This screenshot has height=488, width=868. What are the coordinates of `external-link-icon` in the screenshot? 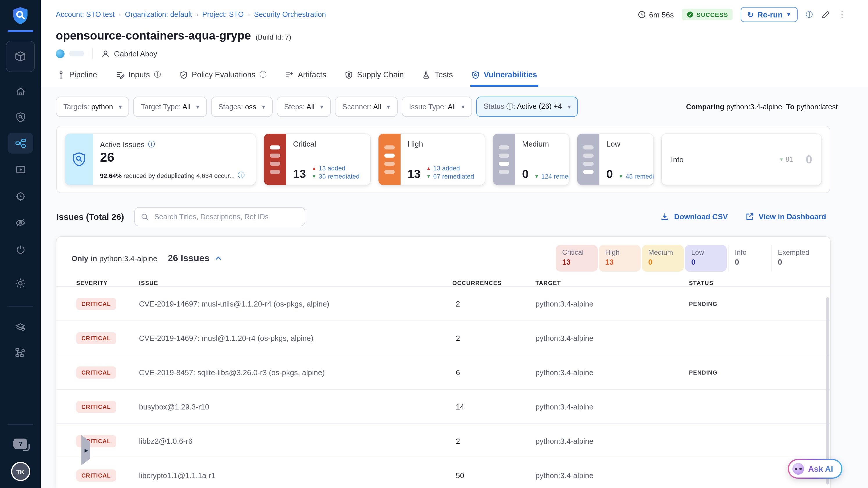 It's located at (750, 217).